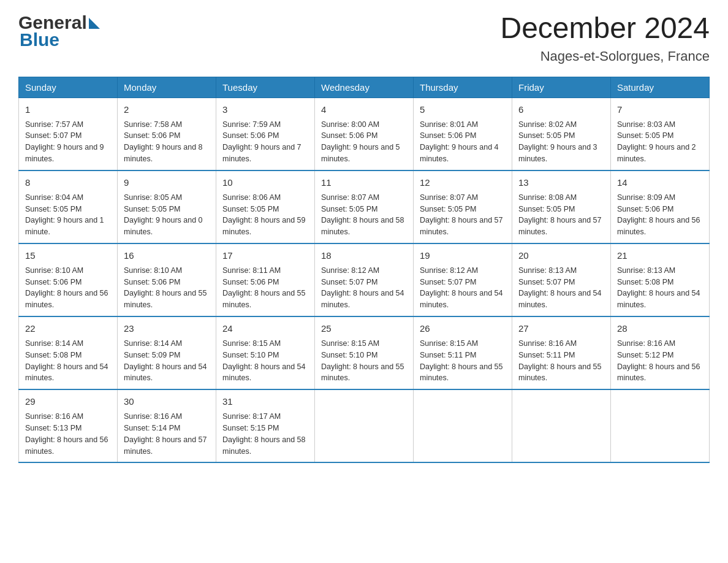 The height and width of the screenshot is (563, 728). Describe the element at coordinates (265, 256) in the screenshot. I see `day-number: 17` at that location.